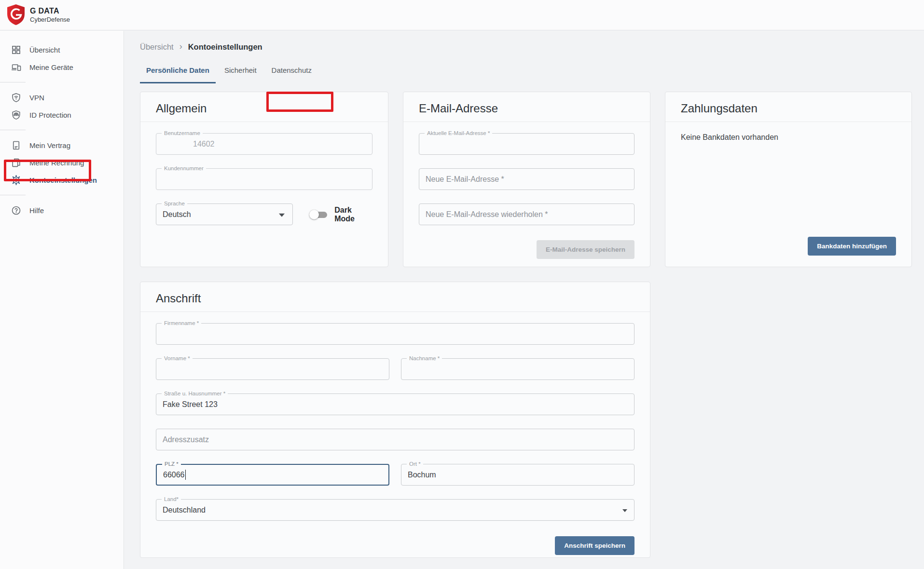 This screenshot has width=924, height=569. I want to click on sidebar-item-label: VPN, so click(37, 97).